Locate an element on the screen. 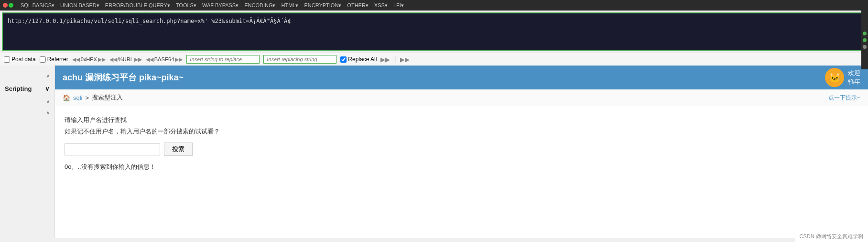  arrow-right-icon3: ▶▶ is located at coordinates (179, 59).